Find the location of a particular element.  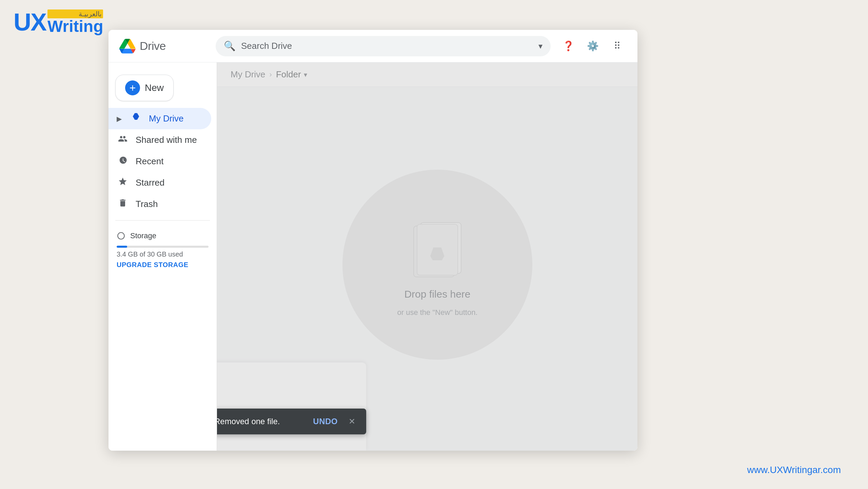

storage-icon is located at coordinates (121, 236).